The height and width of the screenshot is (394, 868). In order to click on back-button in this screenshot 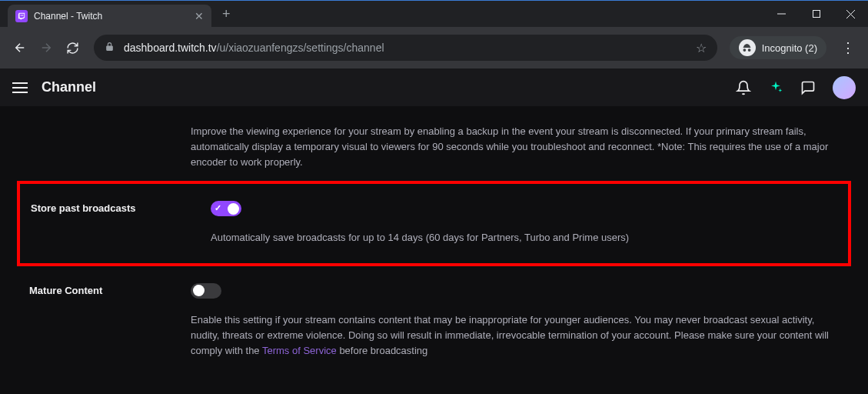, I will do `click(20, 48)`.